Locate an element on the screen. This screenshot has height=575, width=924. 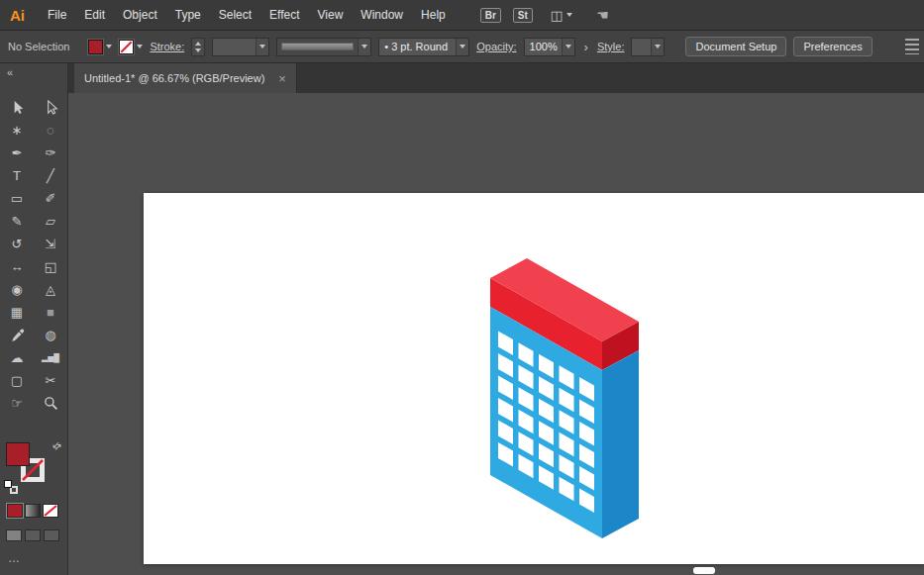
stepper-down-icon is located at coordinates (198, 50).